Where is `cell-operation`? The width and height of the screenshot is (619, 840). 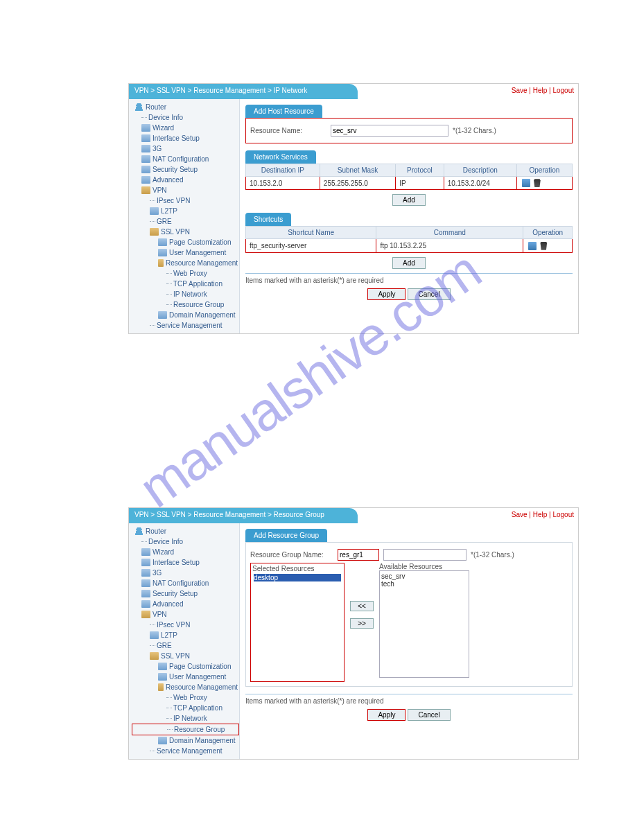 cell-operation is located at coordinates (544, 183).